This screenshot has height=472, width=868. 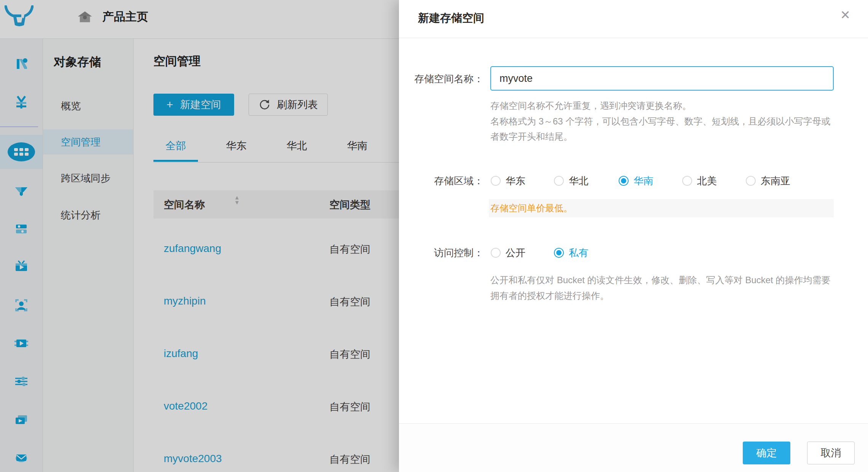 I want to click on modal-header: 新建存储空间 ×, so click(x=633, y=19).